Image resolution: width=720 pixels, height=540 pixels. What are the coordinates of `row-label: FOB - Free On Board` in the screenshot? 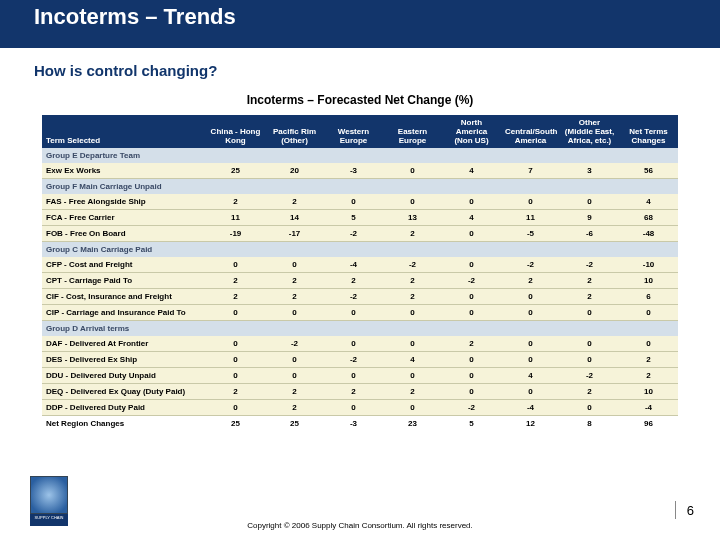 It's located at (124, 234).